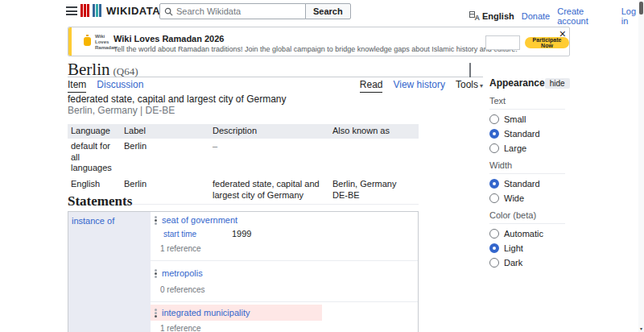 This screenshot has width=644, height=332. What do you see at coordinates (243, 158) in the screenshot?
I see `table-row: default for all languages Berlin –` at bounding box center [243, 158].